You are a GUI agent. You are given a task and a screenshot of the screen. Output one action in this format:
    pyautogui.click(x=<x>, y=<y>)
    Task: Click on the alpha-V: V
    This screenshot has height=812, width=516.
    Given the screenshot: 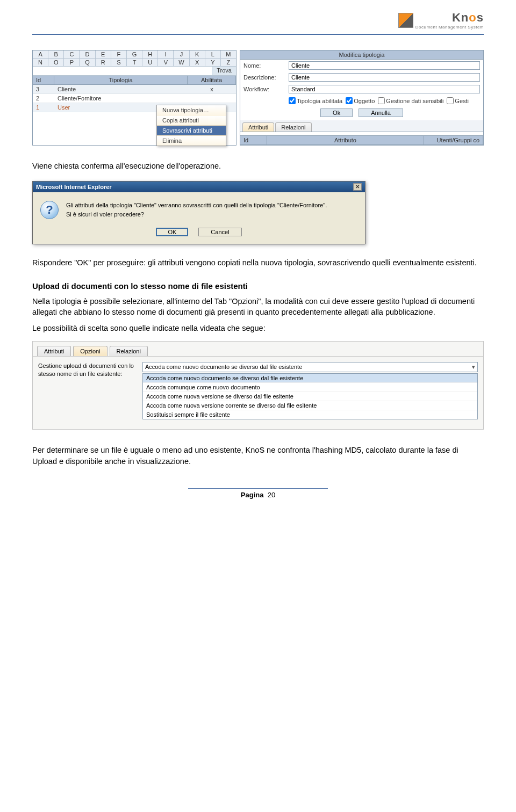 What is the action you would take?
    pyautogui.click(x=166, y=62)
    